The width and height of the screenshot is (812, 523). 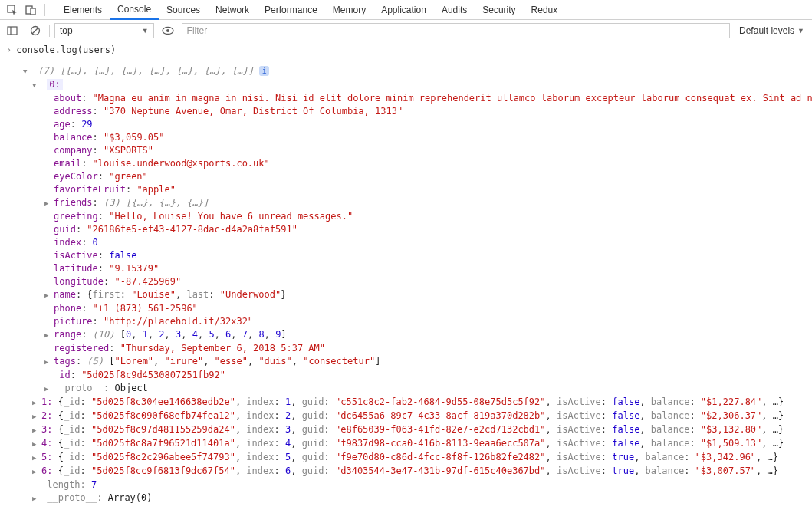 What do you see at coordinates (192, 229) in the screenshot?
I see `prop-value: "26186fe5-ef43-4127-8dac-d4a2a8faf591"` at bounding box center [192, 229].